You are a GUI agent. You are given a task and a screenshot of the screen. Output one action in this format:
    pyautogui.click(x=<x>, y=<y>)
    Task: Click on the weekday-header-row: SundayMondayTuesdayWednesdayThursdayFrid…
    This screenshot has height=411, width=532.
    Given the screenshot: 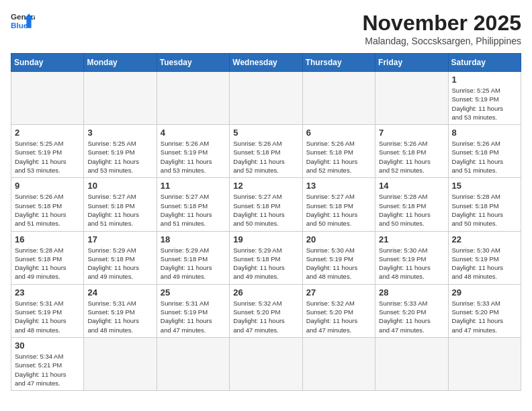 What is the action you would take?
    pyautogui.click(x=266, y=63)
    